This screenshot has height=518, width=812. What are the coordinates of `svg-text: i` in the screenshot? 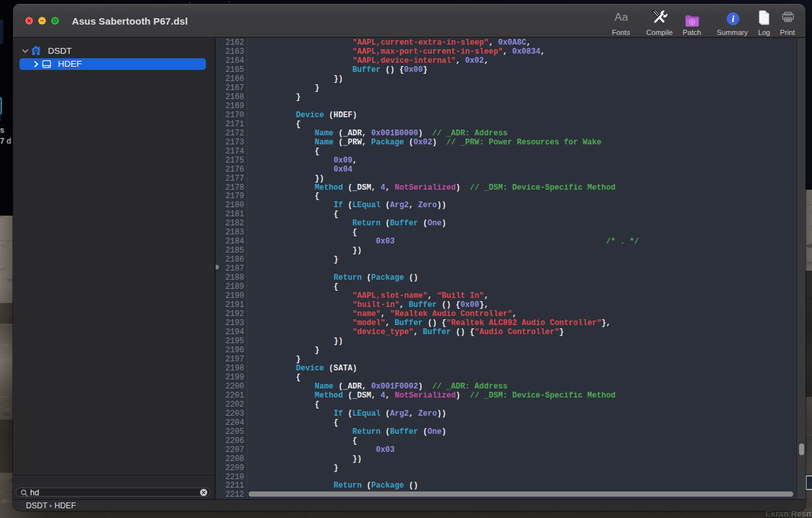 It's located at (733, 19).